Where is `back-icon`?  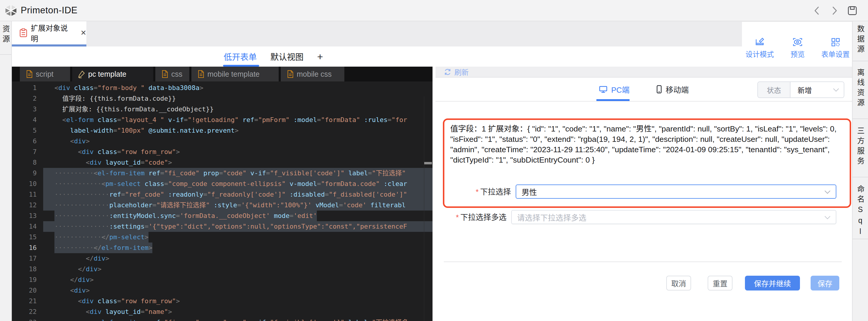
back-icon is located at coordinates (817, 11).